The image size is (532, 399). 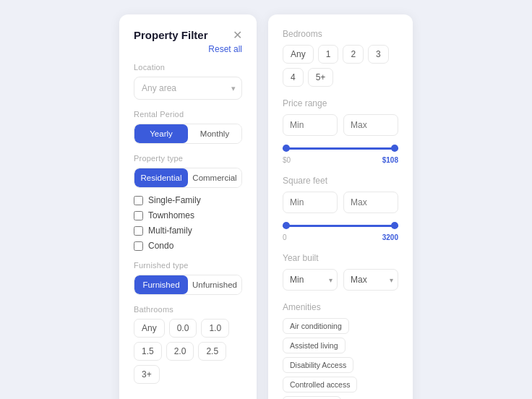 I want to click on furnished-type-section: Furnished type Furnished Unfurnished, so click(x=188, y=278).